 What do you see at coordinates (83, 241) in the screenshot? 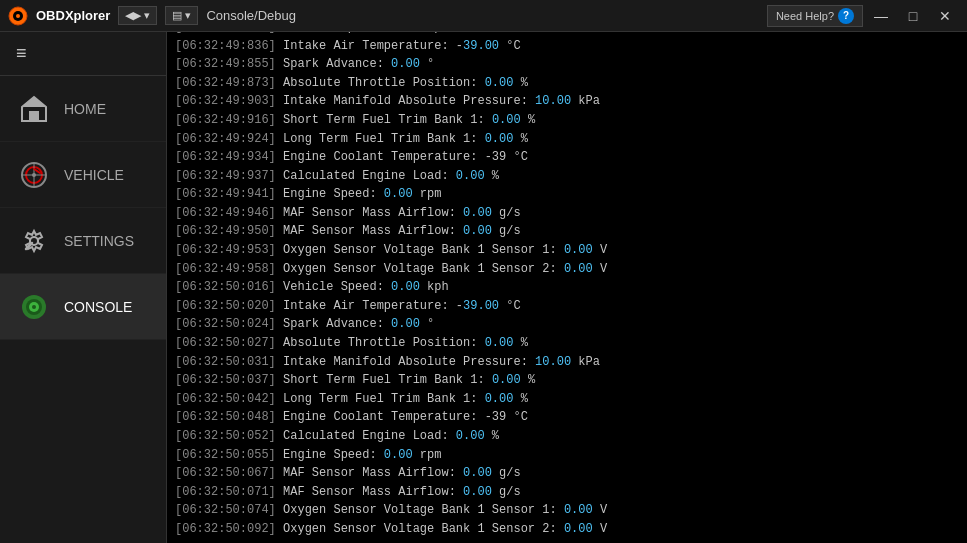
I see `sidebar-item-settings: SETTINGS` at bounding box center [83, 241].